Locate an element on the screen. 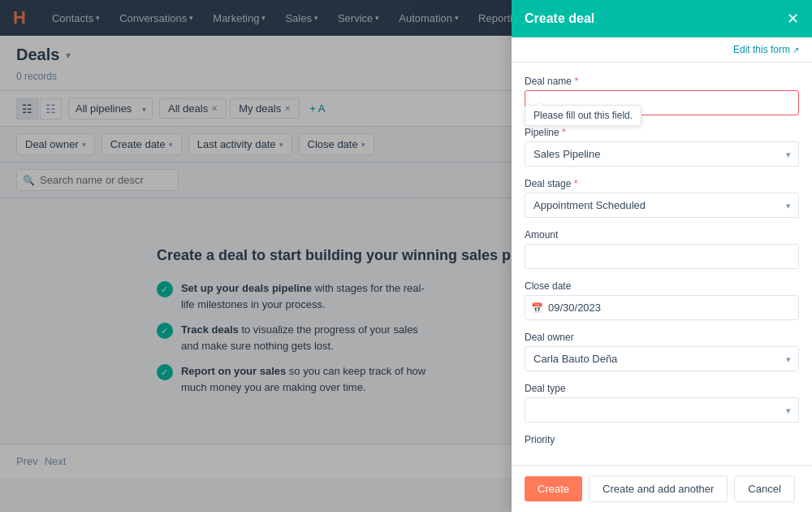 The height and width of the screenshot is (512, 812). deal-stage-group: Deal stage * Appointment Scheduled is located at coordinates (662, 198).